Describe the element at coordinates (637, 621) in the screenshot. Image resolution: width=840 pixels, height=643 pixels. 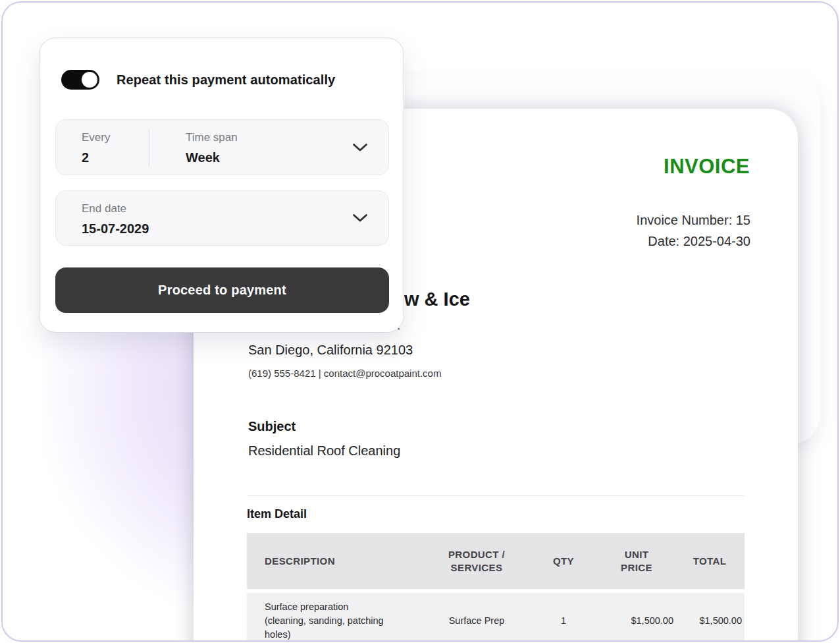
I see `cell-unit-price: $1,500.00` at that location.